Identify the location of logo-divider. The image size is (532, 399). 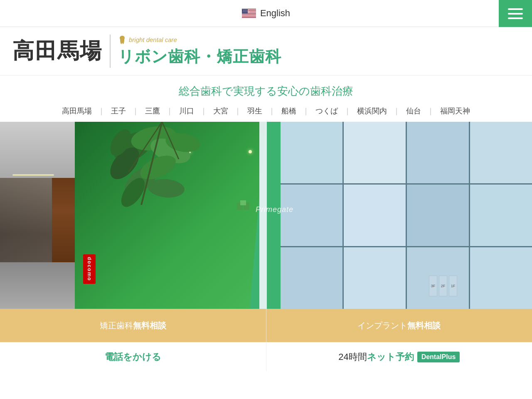
(110, 51).